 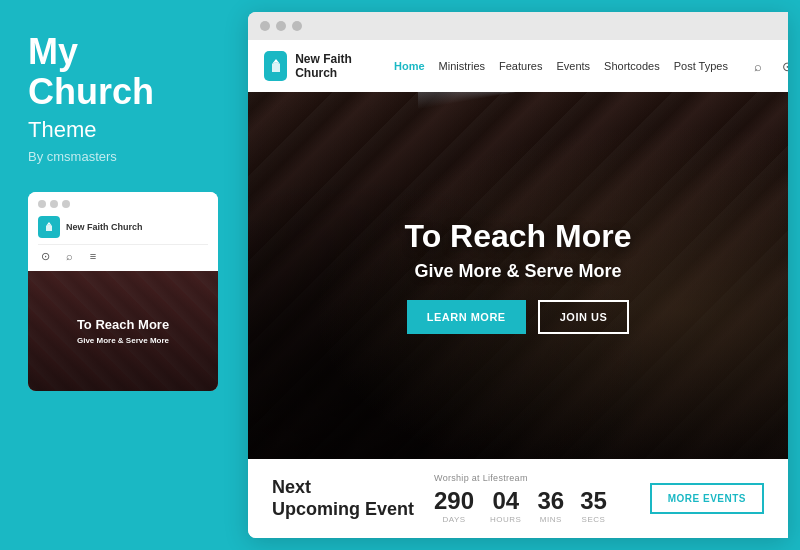 I want to click on site-logo: New Faith Church, so click(x=319, y=66).